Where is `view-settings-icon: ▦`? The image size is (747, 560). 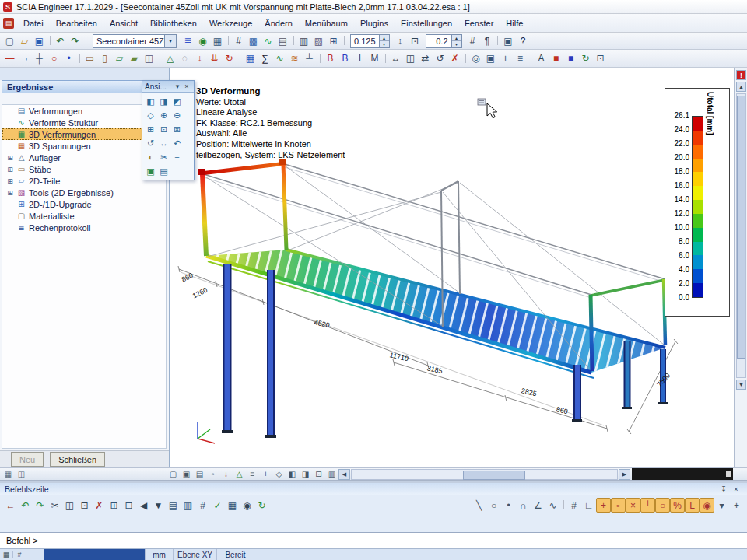
view-settings-icon: ▦ is located at coordinates (218, 40).